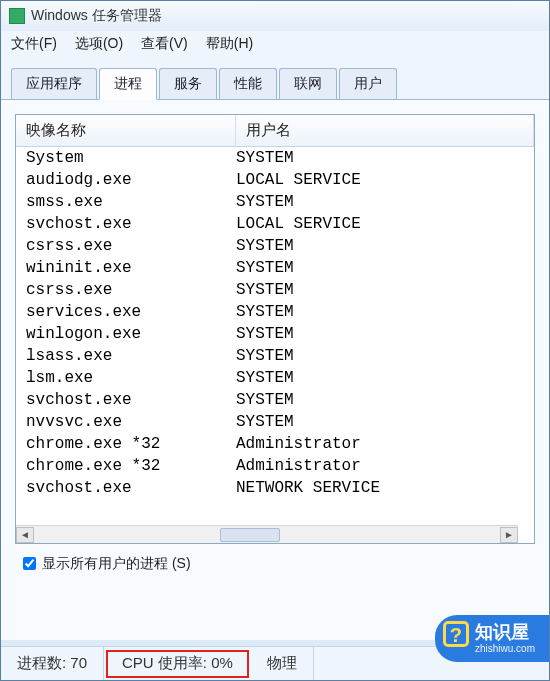  Describe the element at coordinates (275, 224) in the screenshot. I see `table-row: svchost.exeLOCAL SERVICE` at that location.